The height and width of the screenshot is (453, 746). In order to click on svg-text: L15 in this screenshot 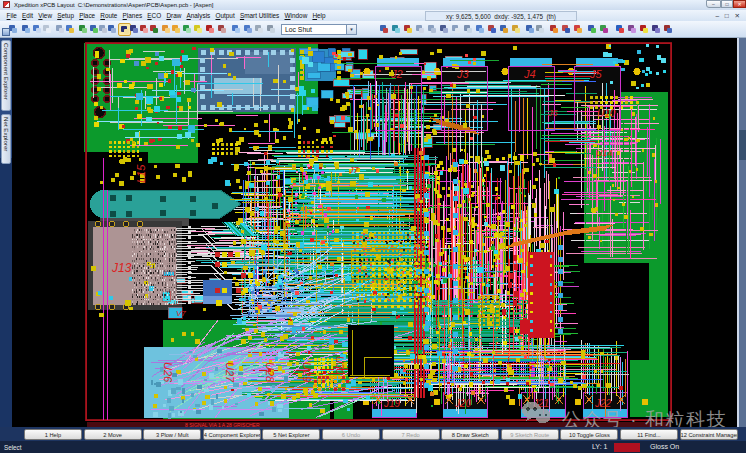, I will do `click(141, 174)`.